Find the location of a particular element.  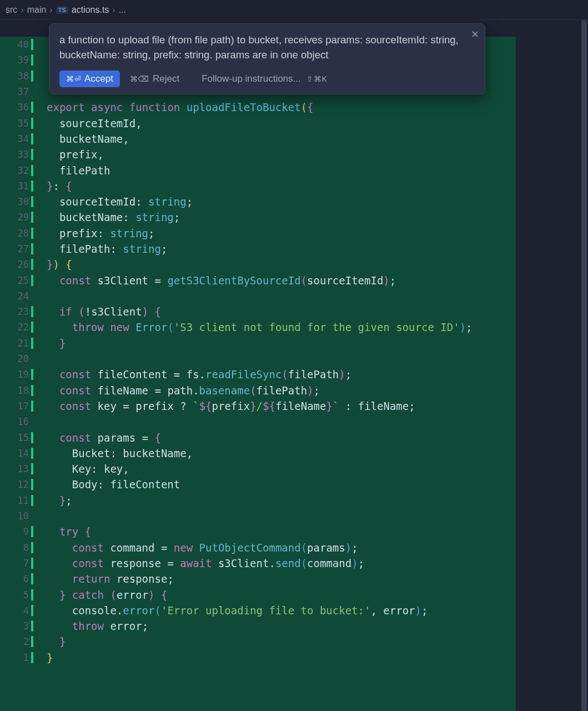

vertical-scrollbar is located at coordinates (584, 365).